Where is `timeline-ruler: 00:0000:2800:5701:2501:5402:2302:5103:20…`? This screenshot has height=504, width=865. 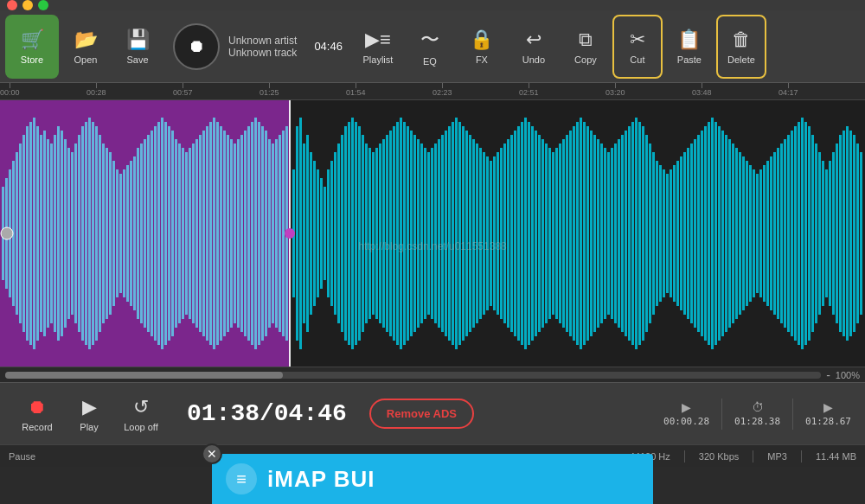
timeline-ruler: 00:0000:2800:5701:2501:5402:2302:5103:20… is located at coordinates (432, 92).